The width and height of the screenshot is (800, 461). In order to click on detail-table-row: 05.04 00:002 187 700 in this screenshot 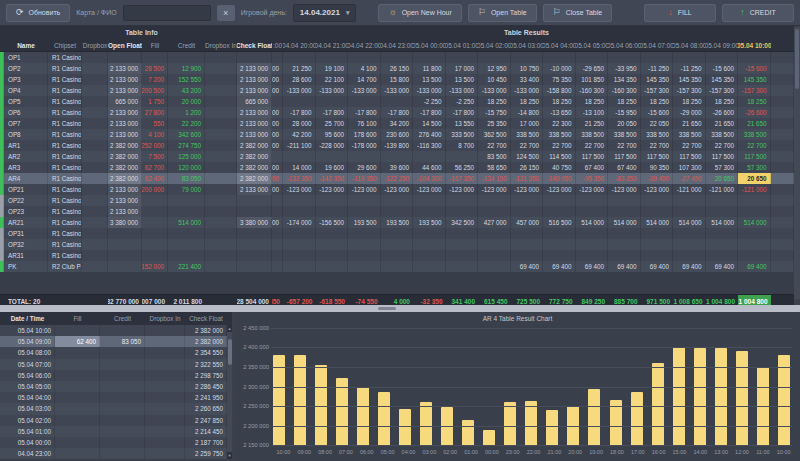, I will do `click(116, 442)`.